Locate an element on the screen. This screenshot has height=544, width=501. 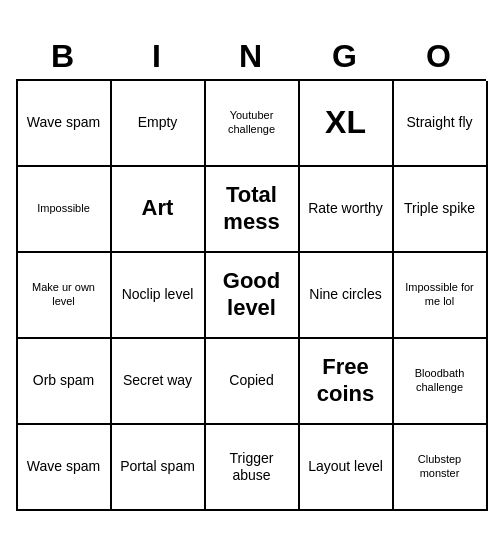
bingo-cell-3: XL is located at coordinates (347, 124).